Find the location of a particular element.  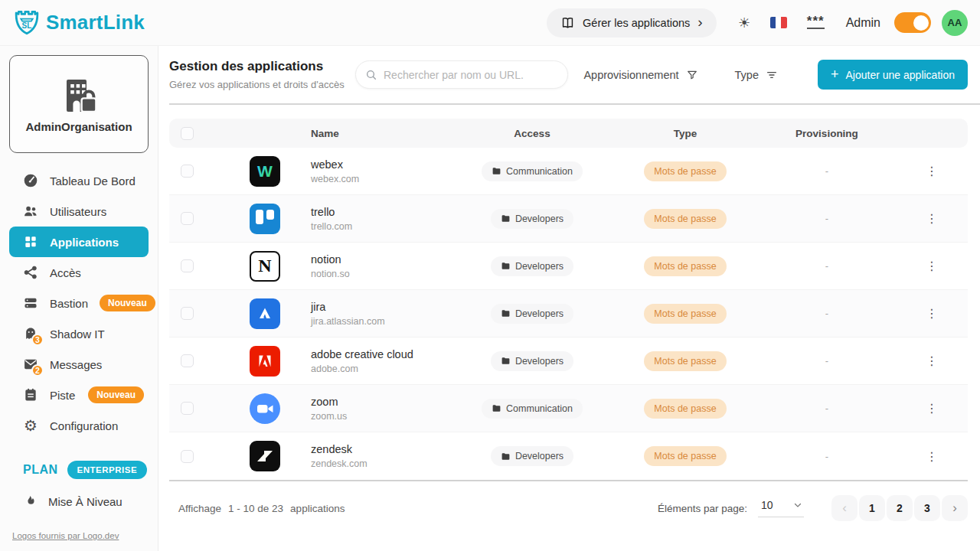

provisioning-filter: Approvisionnement is located at coordinates (640, 75).